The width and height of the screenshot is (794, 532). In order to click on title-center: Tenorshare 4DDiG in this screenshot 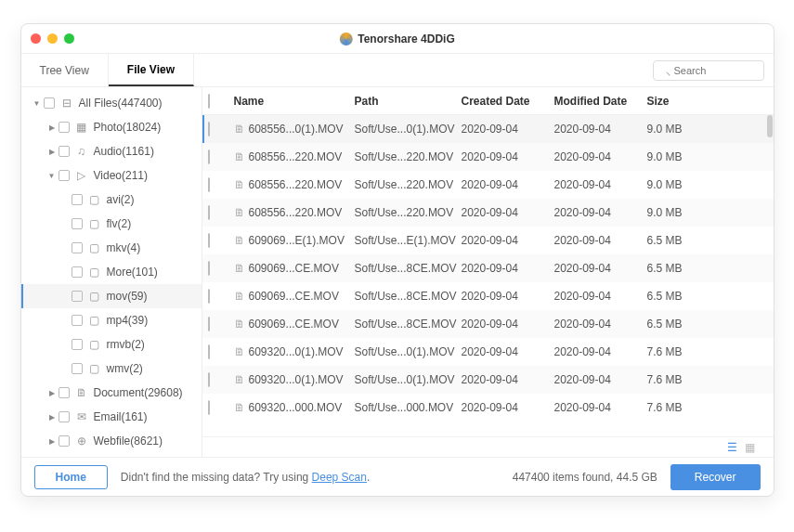, I will do `click(397, 39)`.